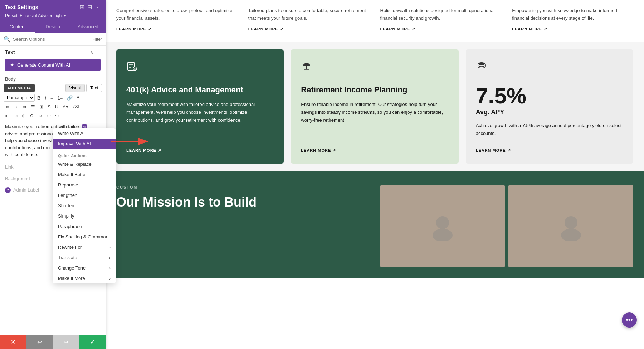 This screenshot has height=349, width=644. Describe the element at coordinates (53, 79) in the screenshot. I see `body-label: Body` at that location.